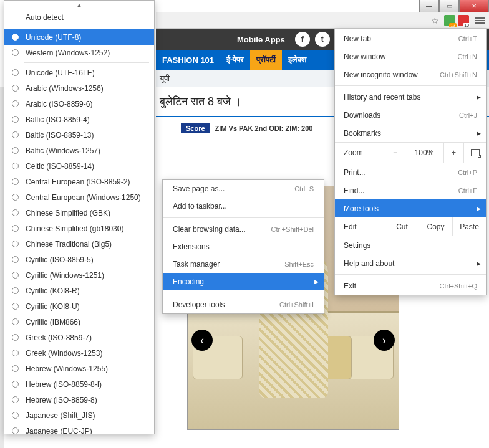  What do you see at coordinates (79, 244) in the screenshot?
I see `encoding-option: Chinese Traditional (Big5)` at bounding box center [79, 244].